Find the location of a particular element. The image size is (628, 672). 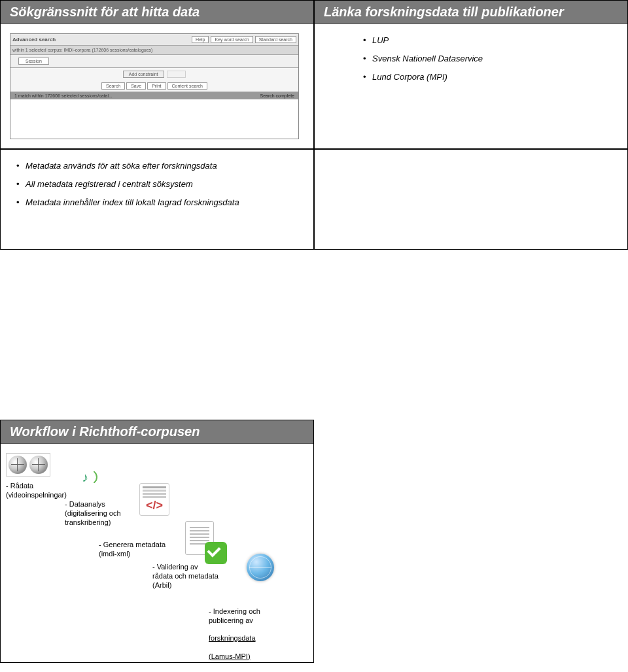

corpus-line: within 1 selected corpus: IMDI-corpora (… is located at coordinates (154, 50).